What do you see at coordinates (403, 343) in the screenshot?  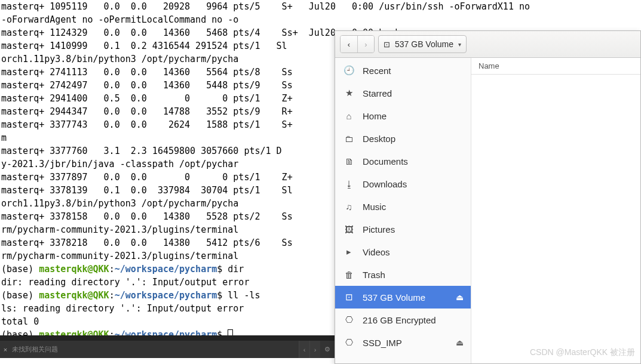 I see `sidebar-item-ssd_imp: ⎔SSD_IMP⏏` at bounding box center [403, 343].